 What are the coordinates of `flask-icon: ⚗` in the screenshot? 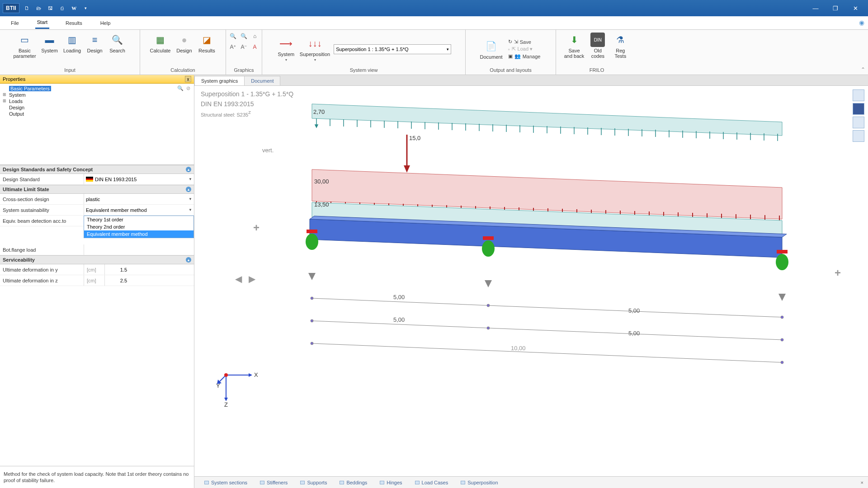 It's located at (620, 40).